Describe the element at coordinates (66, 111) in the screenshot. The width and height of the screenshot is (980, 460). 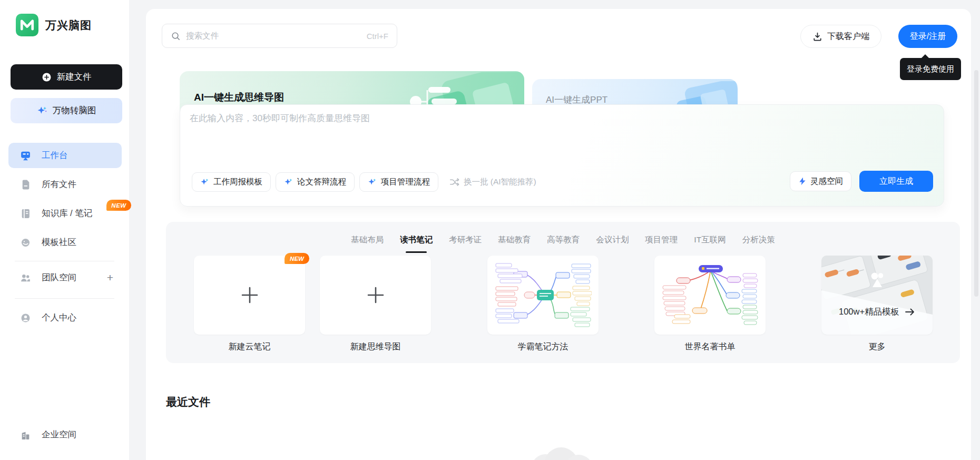
I see `ai-convert-button: 万物转脑图` at that location.